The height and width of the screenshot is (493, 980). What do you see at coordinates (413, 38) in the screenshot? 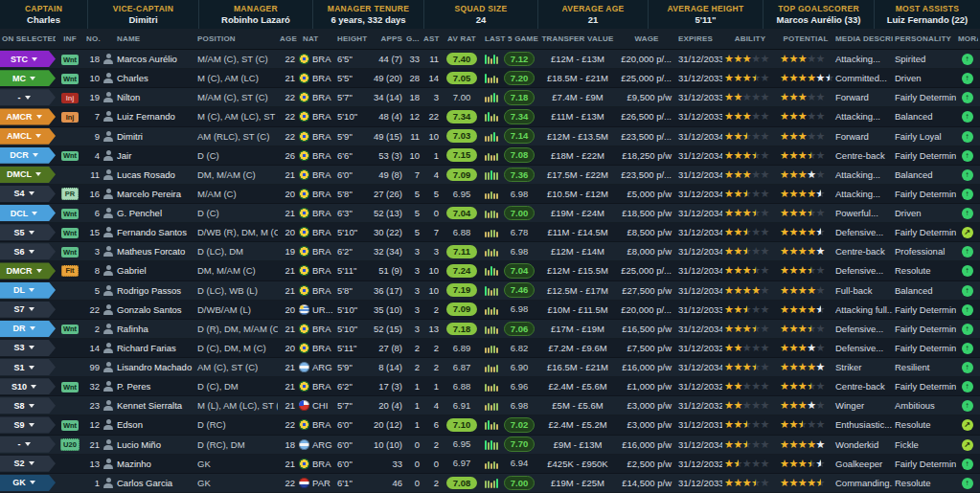
I see `col-header-goals: G...▼` at bounding box center [413, 38].